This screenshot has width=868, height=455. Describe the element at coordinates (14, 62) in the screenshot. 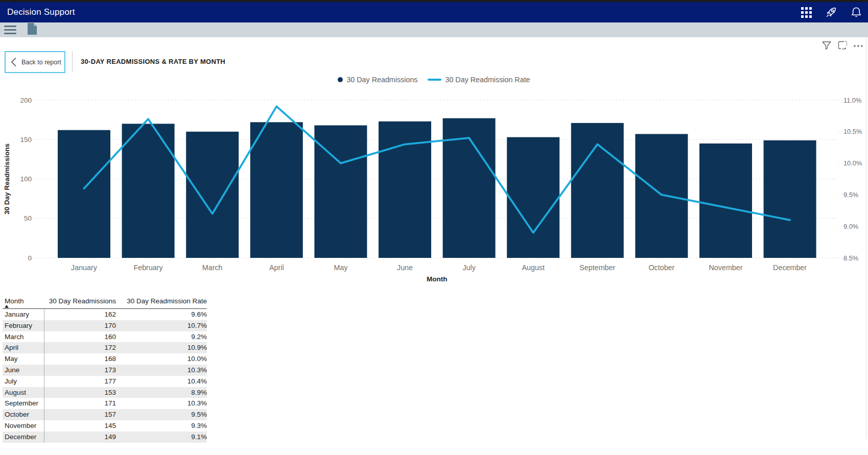

I see `chevron-left-icon` at that location.